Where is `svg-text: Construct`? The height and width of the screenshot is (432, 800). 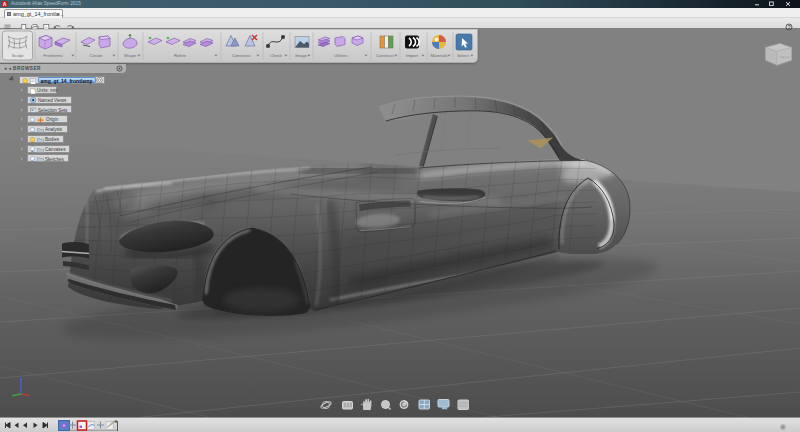
svg-text: Construct is located at coordinates (386, 54).